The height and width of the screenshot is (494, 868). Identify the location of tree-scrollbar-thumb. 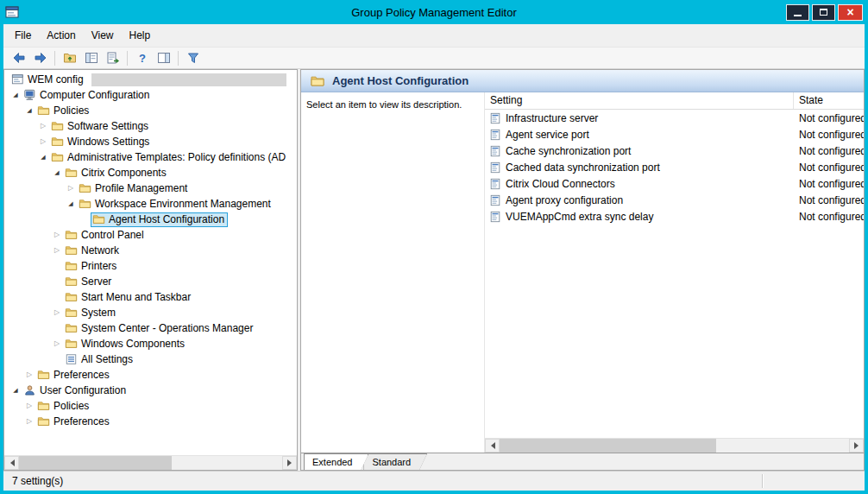
(95, 463).